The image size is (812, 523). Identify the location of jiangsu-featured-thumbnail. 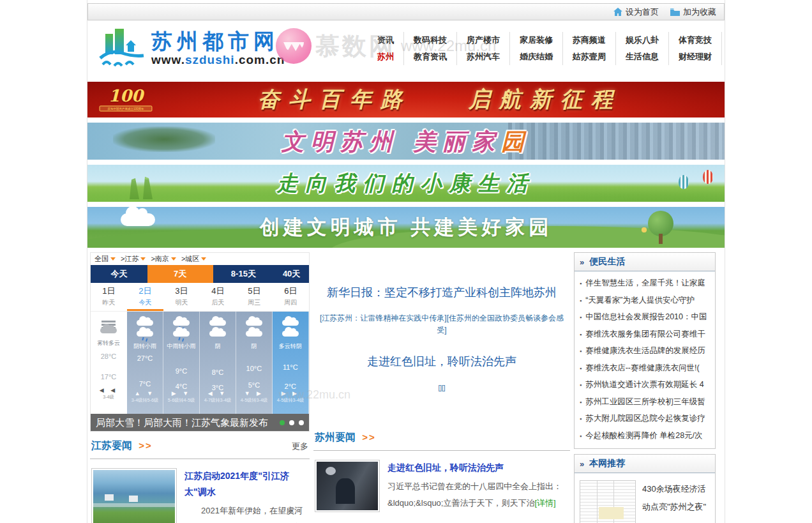
(134, 496).